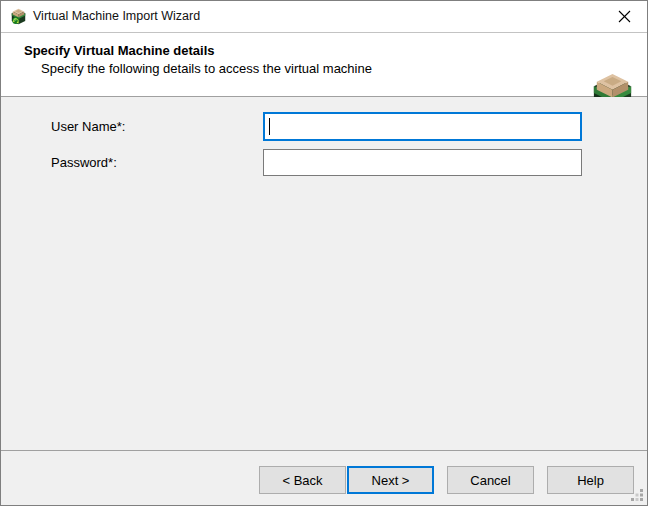 This screenshot has height=506, width=648. What do you see at coordinates (116, 16) in the screenshot?
I see `window-title: Virtual Machine Import Wizard` at bounding box center [116, 16].